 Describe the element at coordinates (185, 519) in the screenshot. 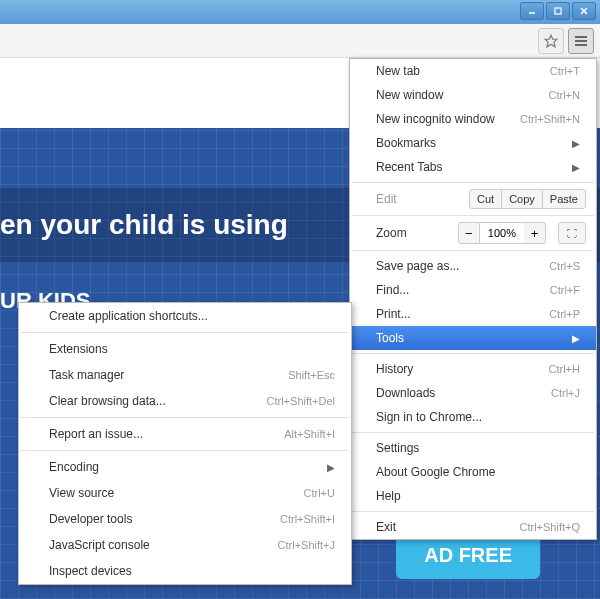

I see `tools-developer-tools: Developer toolsCtrl+Shift+I` at that location.